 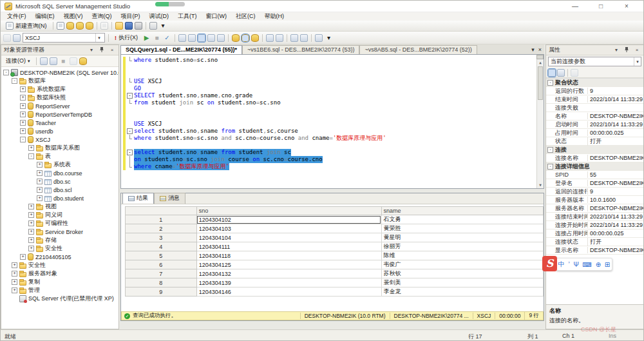 I want to click on grid-cell: 1204304103, so click(x=289, y=229).